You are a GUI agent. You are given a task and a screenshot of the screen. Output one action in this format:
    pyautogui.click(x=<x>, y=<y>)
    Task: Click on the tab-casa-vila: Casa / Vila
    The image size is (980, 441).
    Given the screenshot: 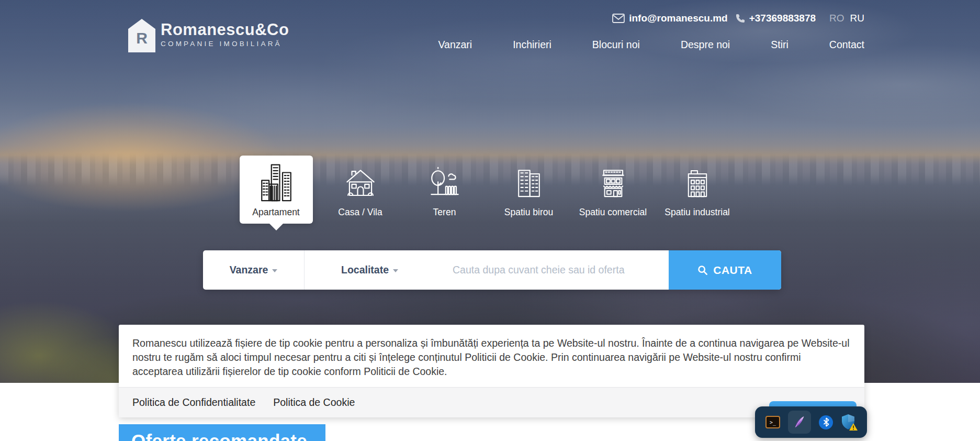 What is the action you would take?
    pyautogui.click(x=360, y=190)
    